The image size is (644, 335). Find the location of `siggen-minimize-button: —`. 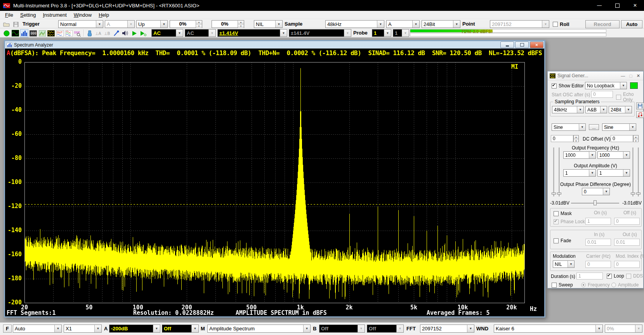

siggen-minimize-button: — is located at coordinates (623, 76).